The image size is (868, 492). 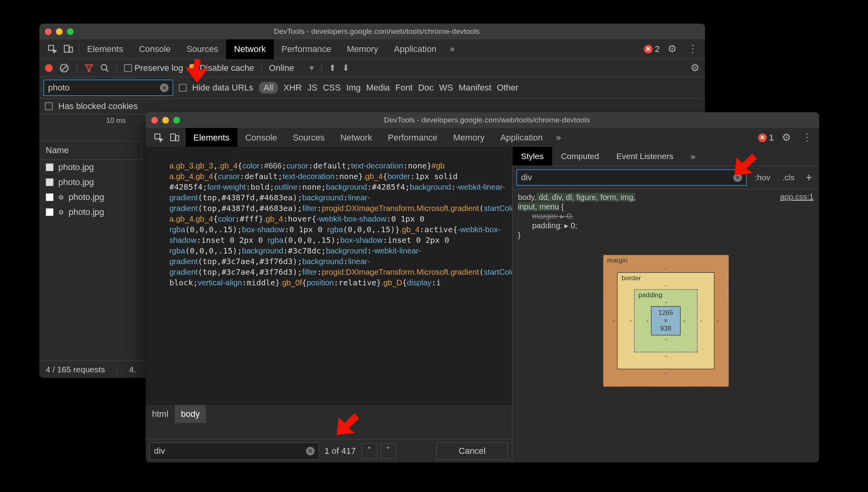 What do you see at coordinates (632, 178) in the screenshot?
I see `styles-filter-input: div ✕` at bounding box center [632, 178].